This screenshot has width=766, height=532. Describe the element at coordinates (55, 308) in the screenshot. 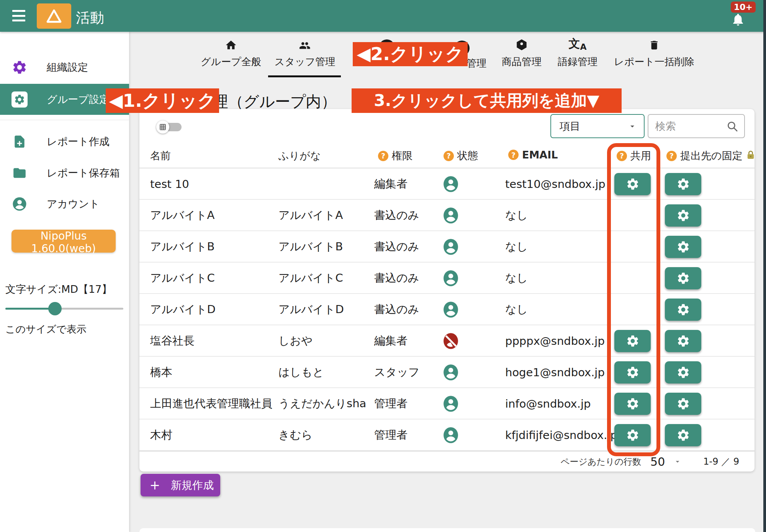

I see `slider-thumb` at that location.